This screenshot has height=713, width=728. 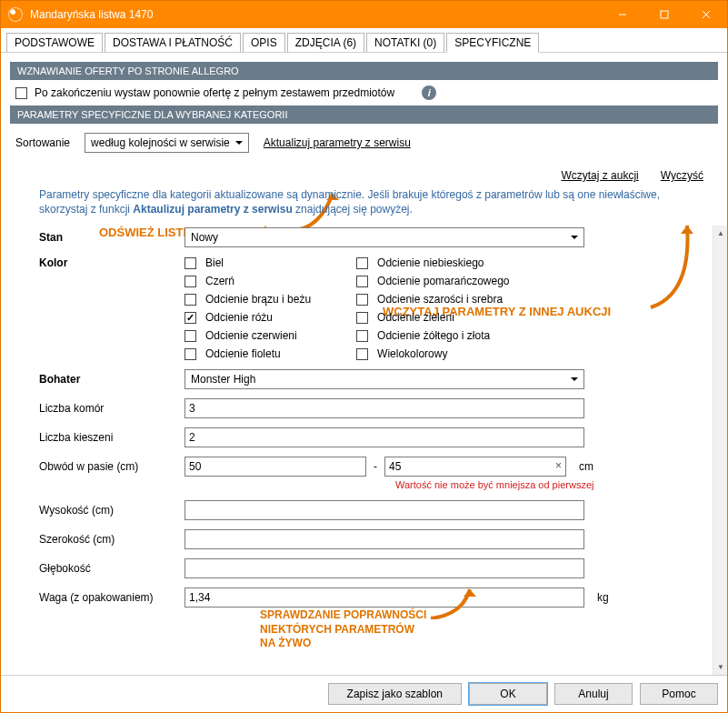 I want to click on color-label: Odcienie różu, so click(x=239, y=317).